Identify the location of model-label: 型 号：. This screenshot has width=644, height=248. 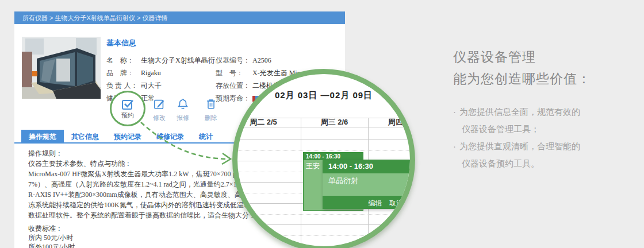
(234, 73).